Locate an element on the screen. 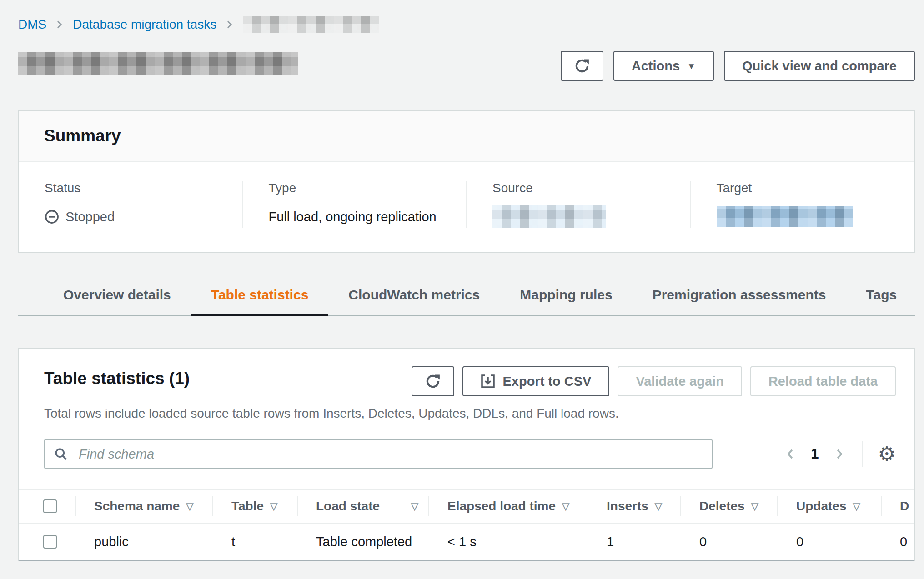  tab-bar: Overview details Table statistics CloudW… is located at coordinates (467, 297).